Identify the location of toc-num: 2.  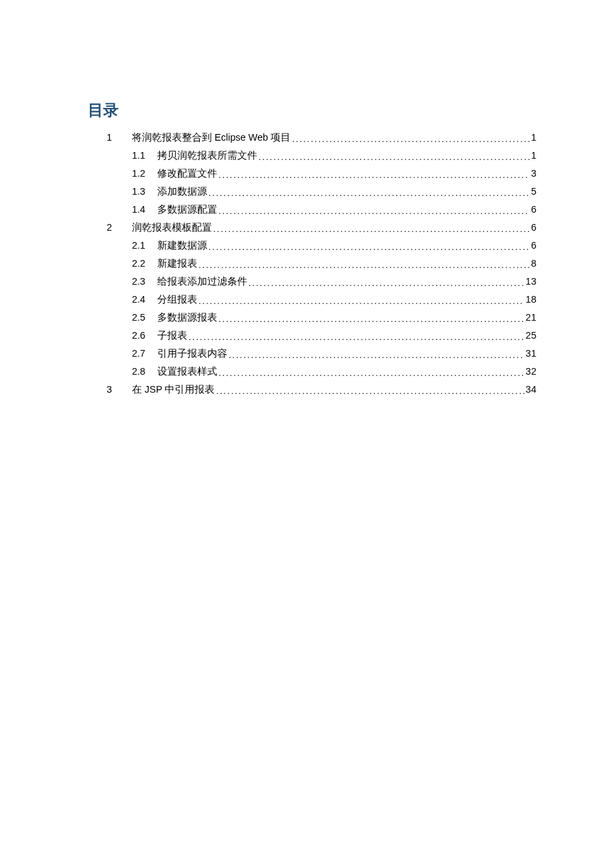
(119, 228).